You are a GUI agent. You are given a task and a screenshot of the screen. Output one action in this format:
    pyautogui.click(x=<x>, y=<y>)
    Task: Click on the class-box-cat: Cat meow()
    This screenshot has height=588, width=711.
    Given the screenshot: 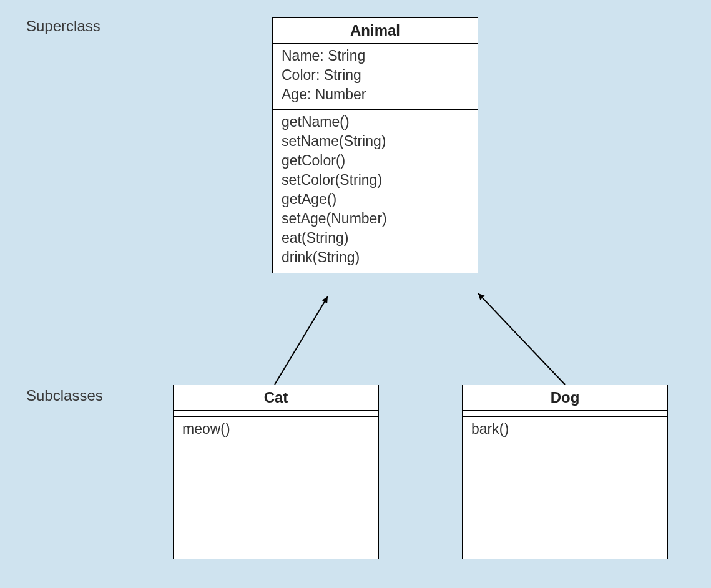 What is the action you would take?
    pyautogui.click(x=276, y=472)
    